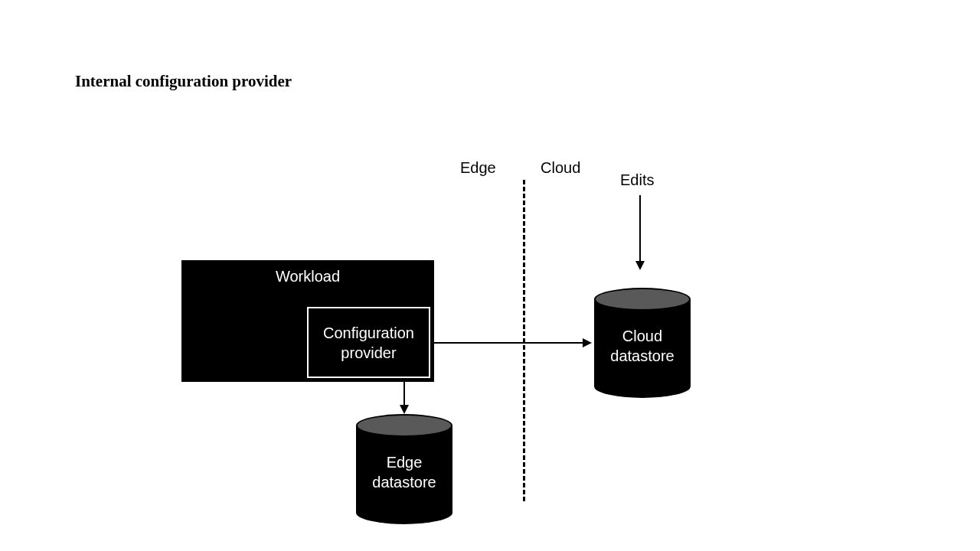 Image resolution: width=980 pixels, height=551 pixels. Describe the element at coordinates (184, 81) in the screenshot. I see `diagram-title: Internal configuration provider` at that location.